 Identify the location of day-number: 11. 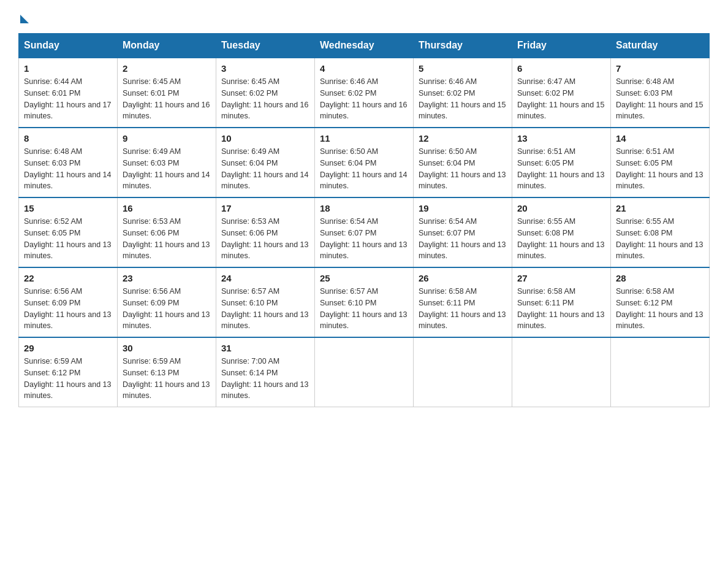
(364, 139).